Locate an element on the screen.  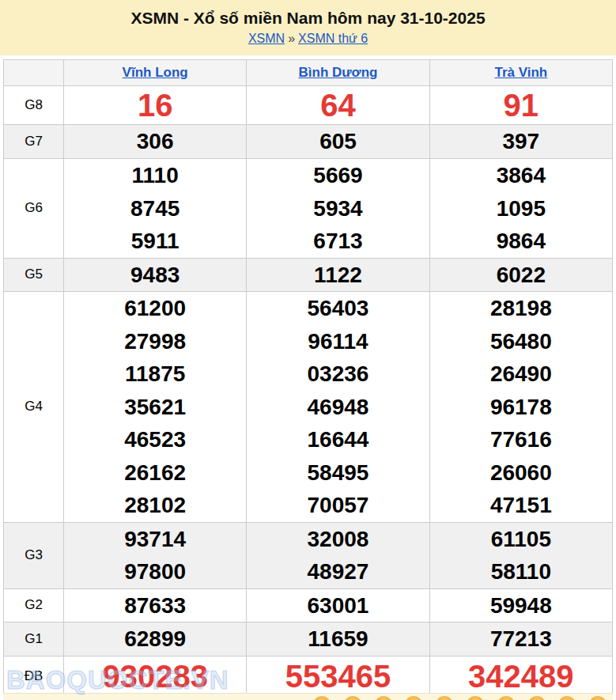
result-cell-db-binh-duong: 553465 is located at coordinates (338, 675).